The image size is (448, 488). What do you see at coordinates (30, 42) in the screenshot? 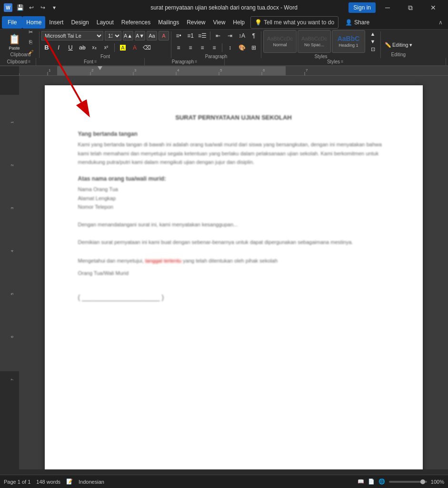
I see `copy-button: ⎘` at bounding box center [30, 42].